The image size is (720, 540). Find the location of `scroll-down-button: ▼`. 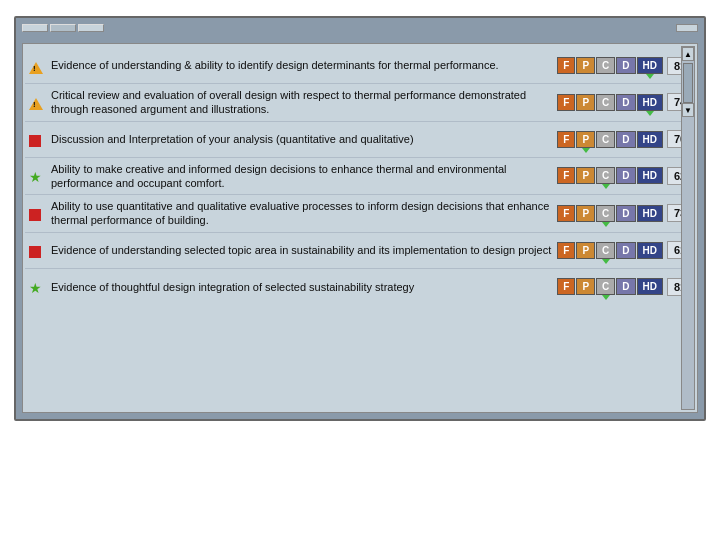

scroll-down-button: ▼ is located at coordinates (688, 110).